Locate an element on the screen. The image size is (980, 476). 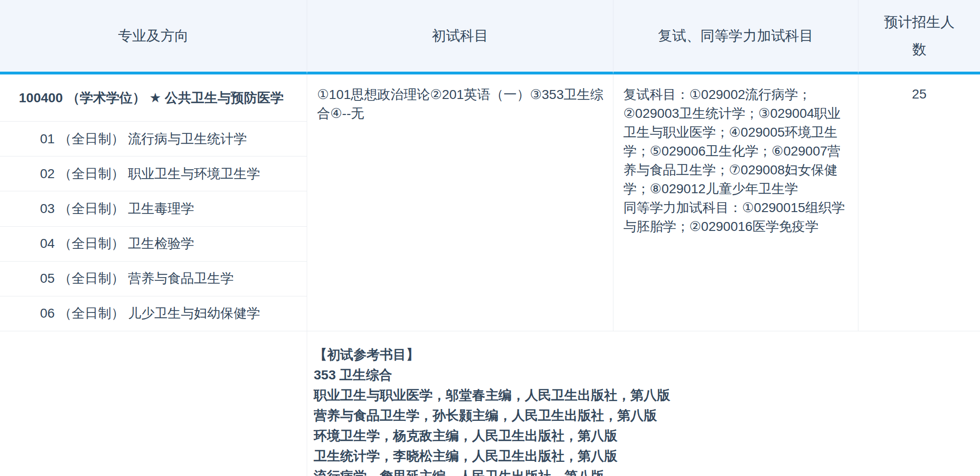
direction-row-05: 05 （全日制） 营养与食品卫生学 is located at coordinates (154, 279).